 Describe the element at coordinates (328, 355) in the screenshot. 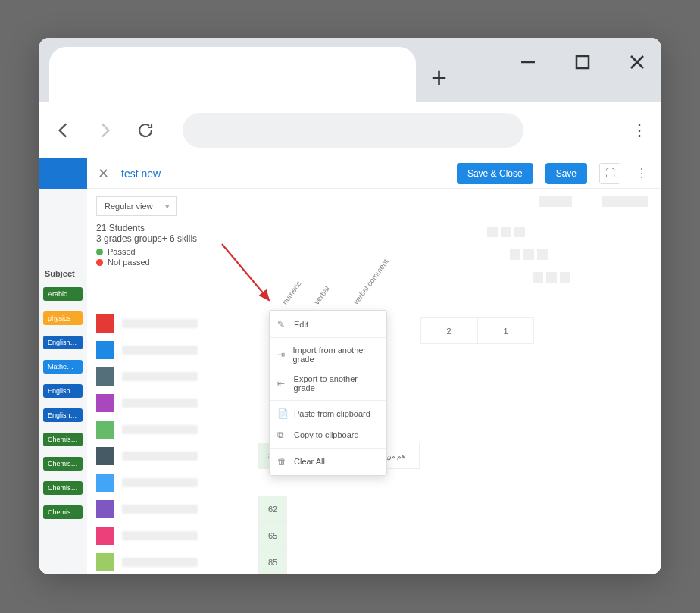

I see `ctx-import: ⇥Import from another grade` at that location.